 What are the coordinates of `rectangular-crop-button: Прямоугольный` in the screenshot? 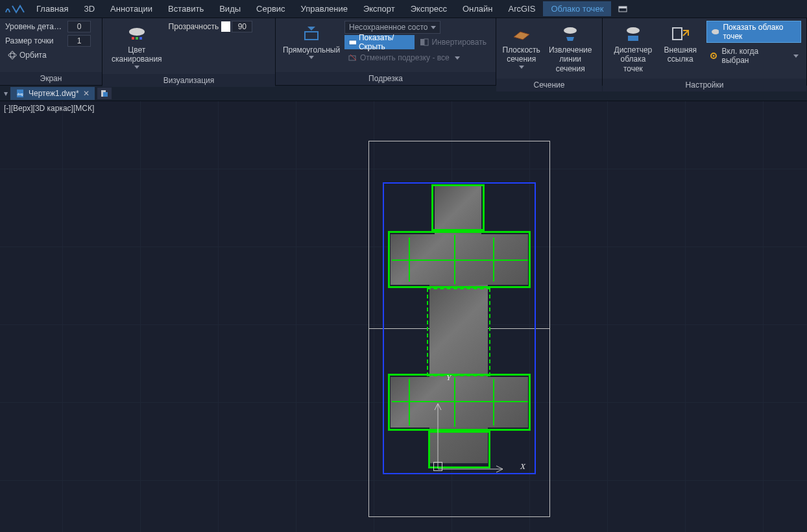 It's located at (311, 42).